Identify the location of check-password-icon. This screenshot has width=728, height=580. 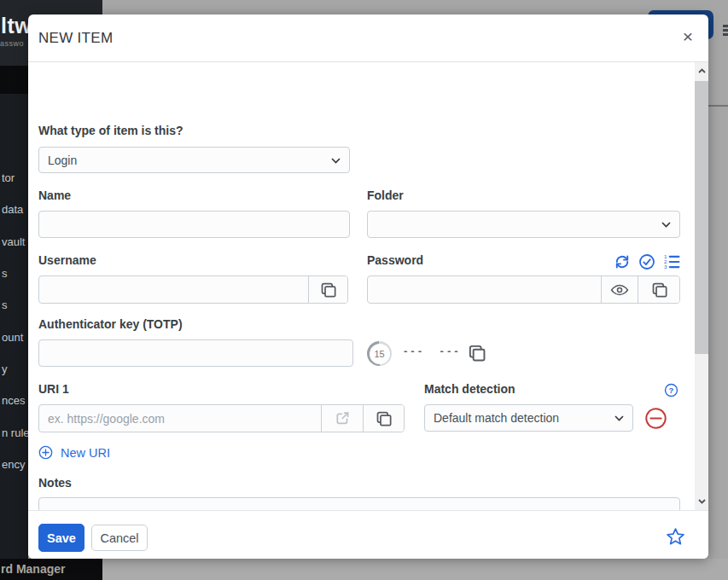
(647, 262).